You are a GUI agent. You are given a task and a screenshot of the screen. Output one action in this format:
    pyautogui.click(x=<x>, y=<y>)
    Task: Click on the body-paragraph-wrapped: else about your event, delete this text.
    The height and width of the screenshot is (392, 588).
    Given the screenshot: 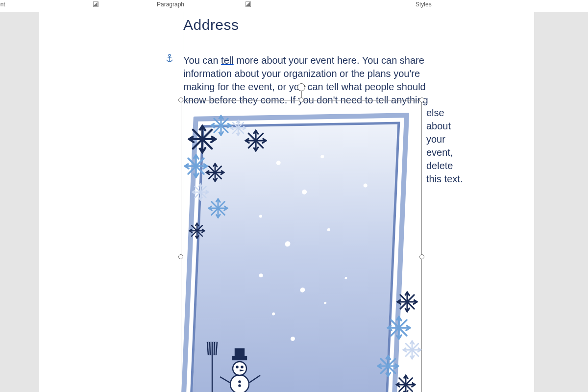 What is the action you would take?
    pyautogui.click(x=446, y=146)
    